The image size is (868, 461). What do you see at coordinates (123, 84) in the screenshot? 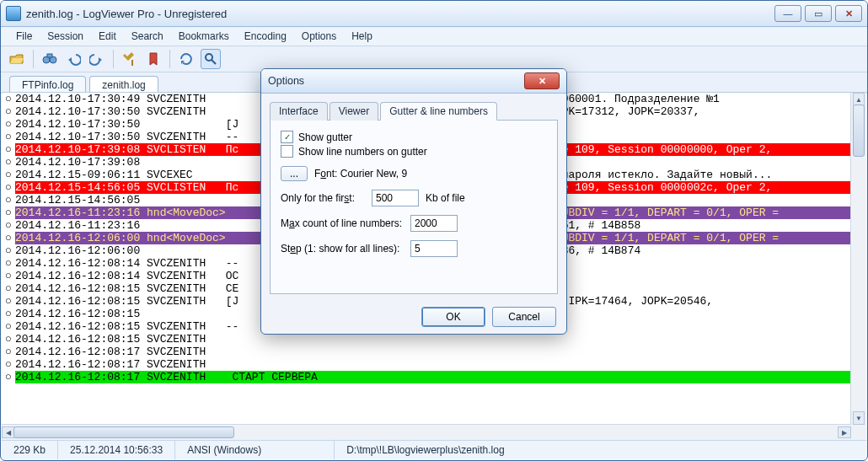
I see `document-tab: zenith.log` at bounding box center [123, 84].